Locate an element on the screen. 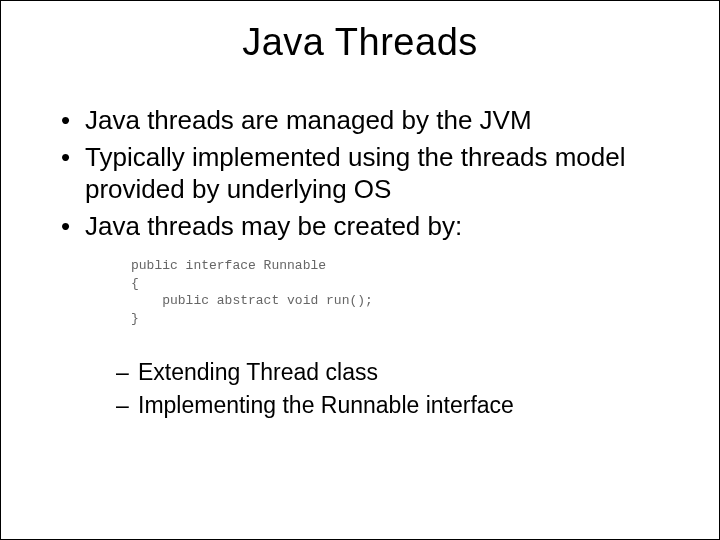  slide-title: Java Threads is located at coordinates (360, 42).